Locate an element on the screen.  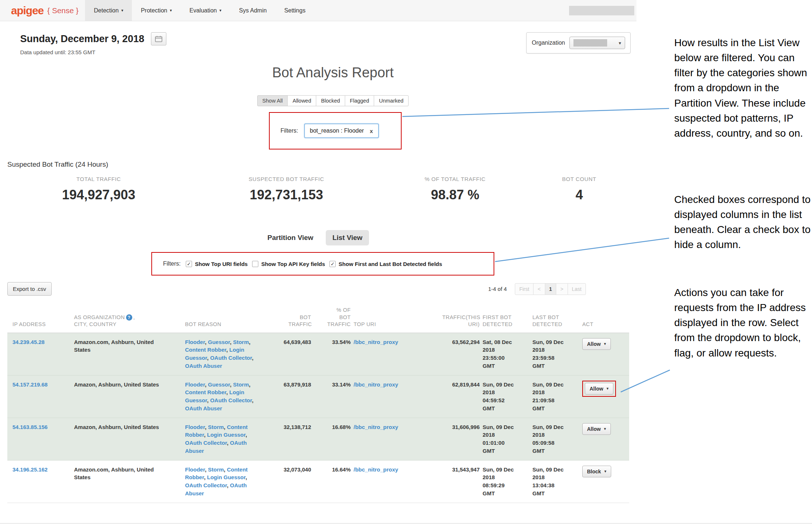
cell-last-bot-detected: Sun, 09 Dec201821:09:58GMT is located at coordinates (556, 396).